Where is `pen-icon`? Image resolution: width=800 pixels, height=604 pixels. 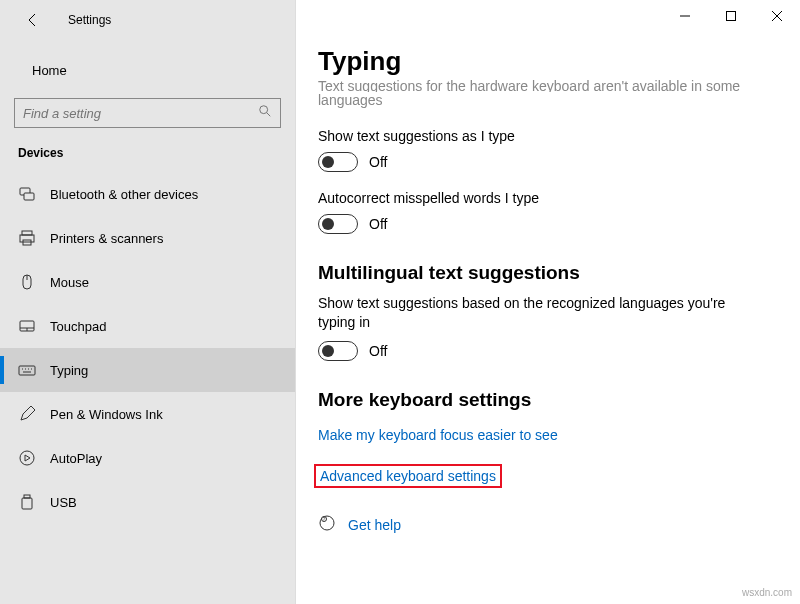
pen-icon is located at coordinates (27, 414).